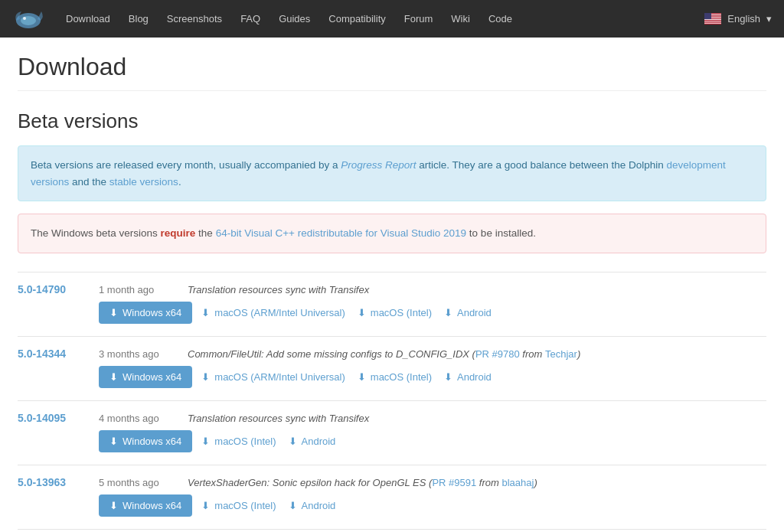 This screenshot has width=784, height=532. I want to click on release-header: 5.0-140954 months agoTranslation resourc…, so click(392, 418).